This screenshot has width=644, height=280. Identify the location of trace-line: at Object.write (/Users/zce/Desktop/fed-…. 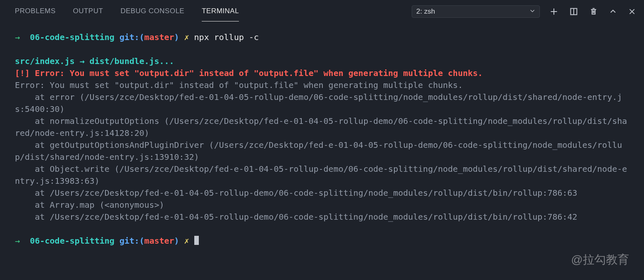
(321, 175).